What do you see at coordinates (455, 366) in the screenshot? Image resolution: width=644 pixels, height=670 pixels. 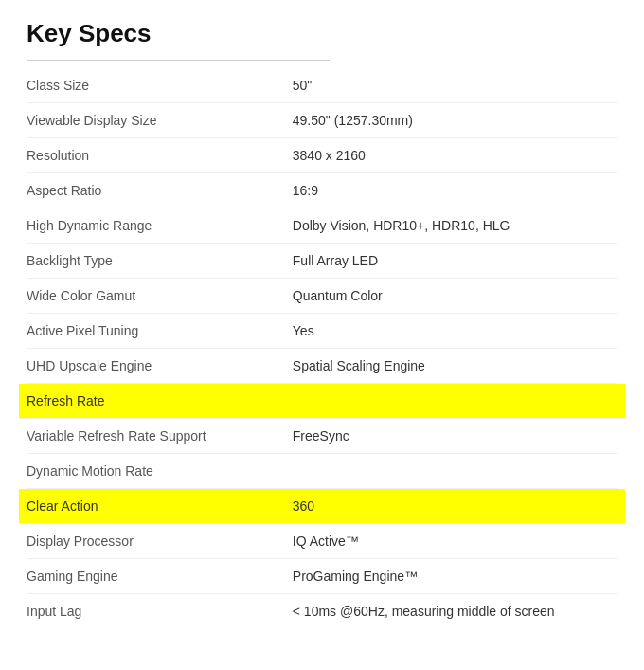 I see `spec-value: Spatial Scaling Engine` at bounding box center [455, 366].